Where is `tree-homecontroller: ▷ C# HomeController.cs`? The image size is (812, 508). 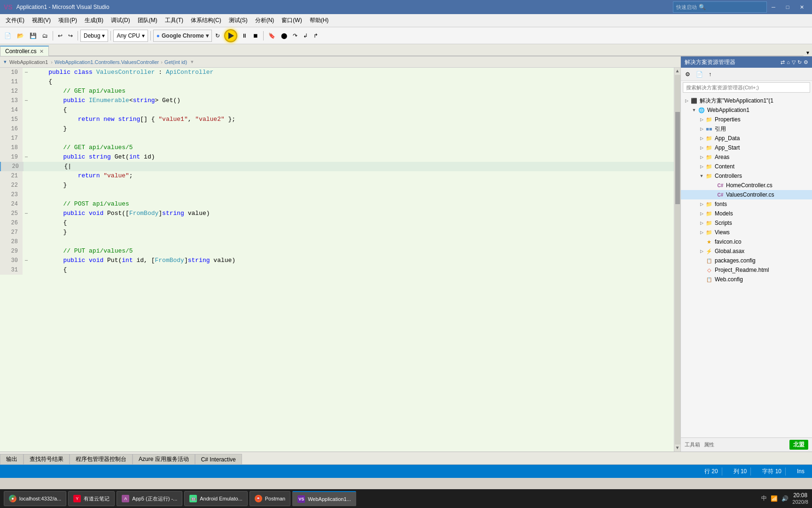 tree-homecontroller: ▷ C# HomeController.cs is located at coordinates (746, 185).